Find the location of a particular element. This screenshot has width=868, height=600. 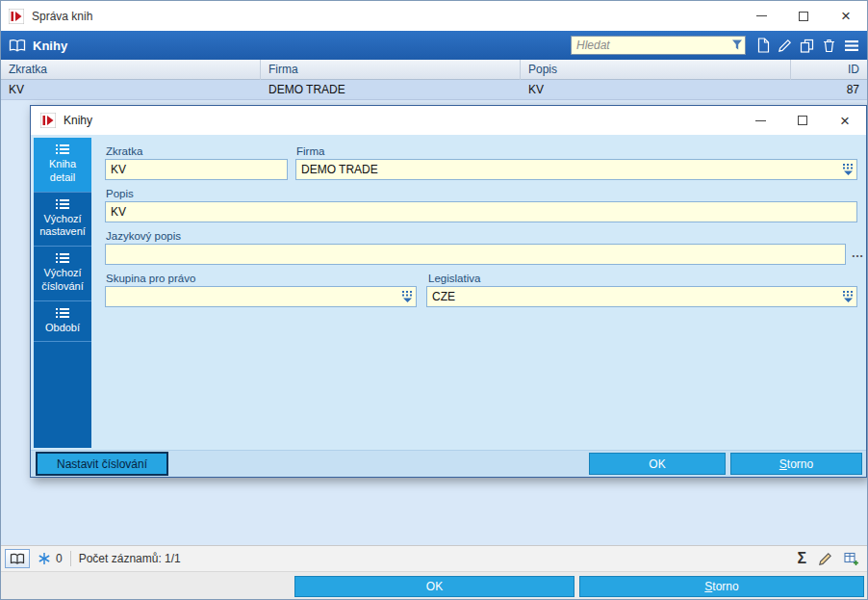

edit-pencil-icon is located at coordinates (785, 46).